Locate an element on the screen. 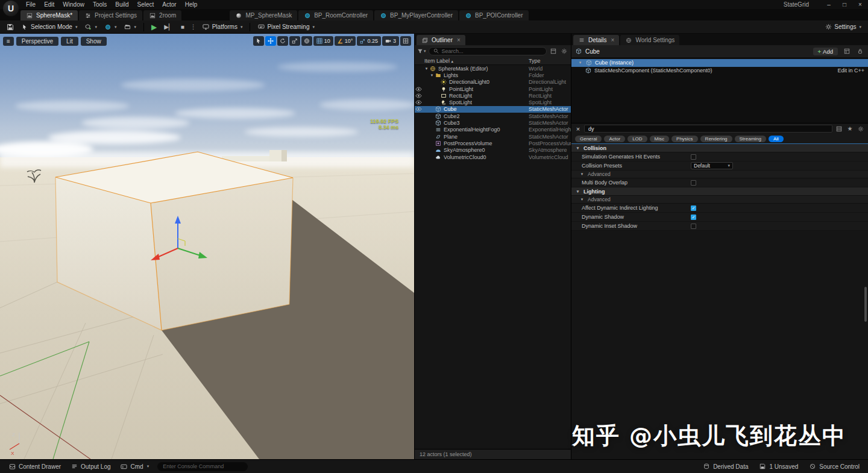  rotation-snap-control: ∠ 10° is located at coordinates (345, 41).